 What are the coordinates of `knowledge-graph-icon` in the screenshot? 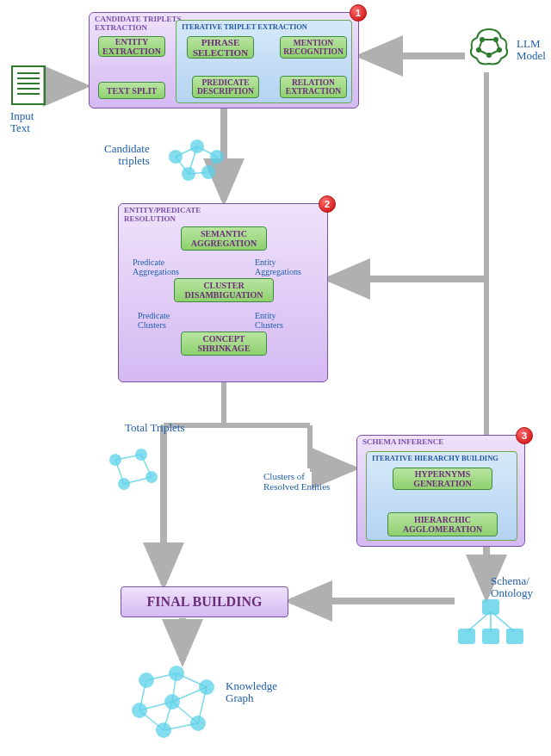 It's located at (176, 706).